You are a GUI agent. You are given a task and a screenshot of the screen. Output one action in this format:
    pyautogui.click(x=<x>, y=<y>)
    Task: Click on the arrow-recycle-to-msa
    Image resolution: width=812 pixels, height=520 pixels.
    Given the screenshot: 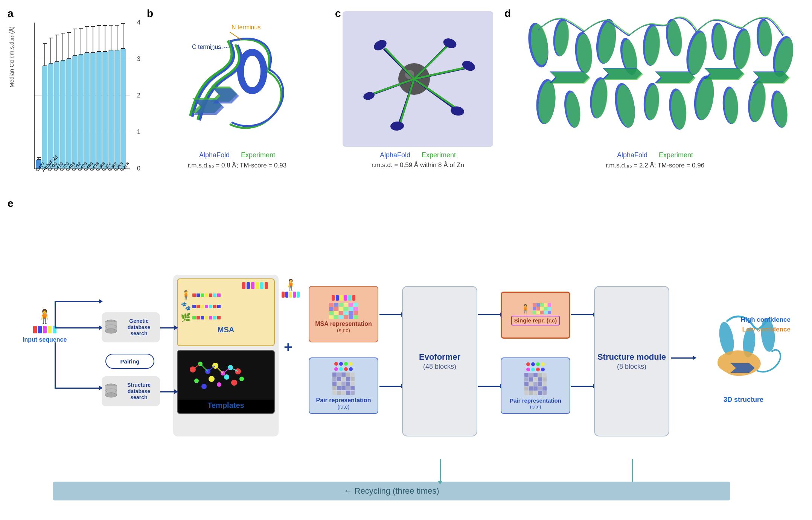 What is the action you would take?
    pyautogui.click(x=294, y=470)
    